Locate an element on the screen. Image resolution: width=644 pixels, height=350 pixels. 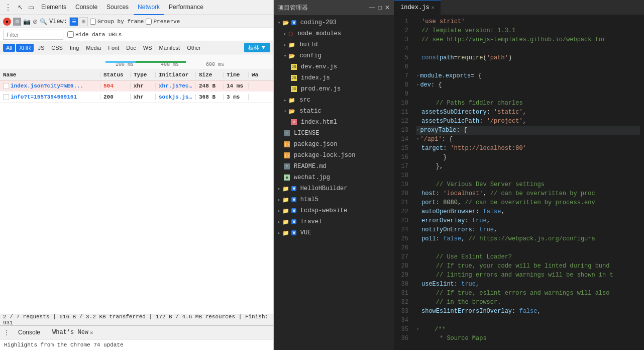
filter-input is located at coordinates (33, 35).